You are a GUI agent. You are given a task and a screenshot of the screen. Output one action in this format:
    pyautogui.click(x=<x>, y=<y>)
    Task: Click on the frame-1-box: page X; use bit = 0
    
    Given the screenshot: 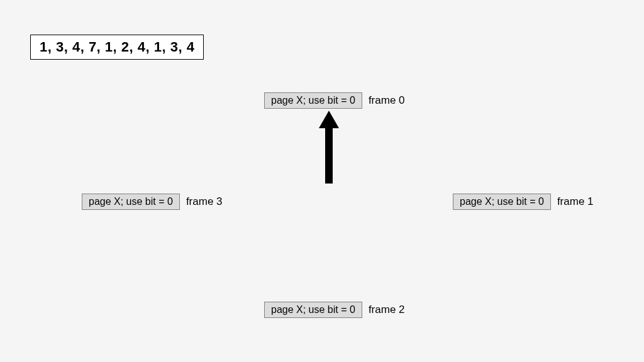 What is the action you would take?
    pyautogui.click(x=502, y=202)
    